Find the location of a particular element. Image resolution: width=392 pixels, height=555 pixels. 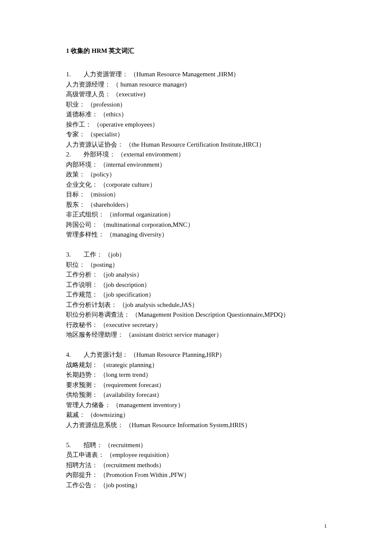

text-line: 高级管理人员： （executive) is located at coordinates (199, 95).